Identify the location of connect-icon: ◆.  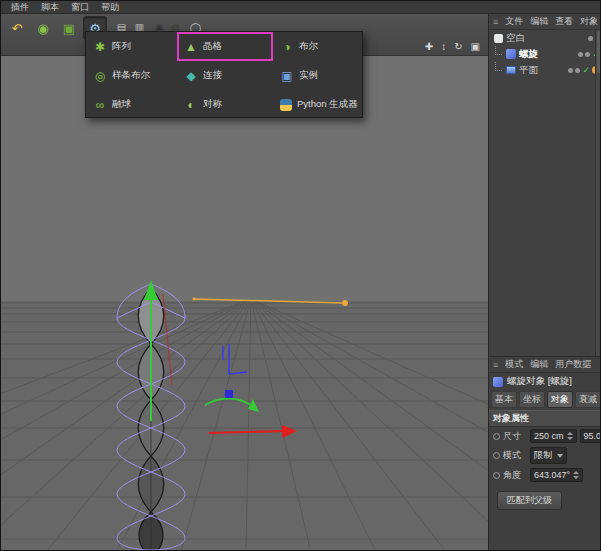
(191, 76).